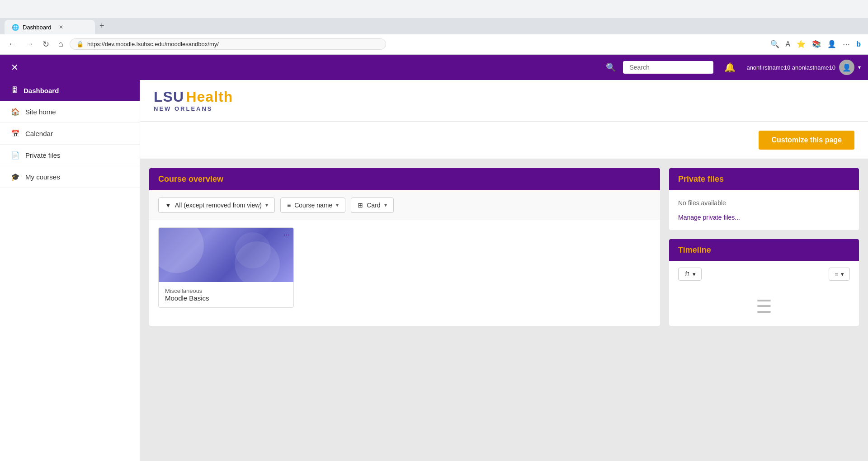 This screenshot has height=461, width=868. I want to click on filter-bar: ▼ All (except removed from view) ▾ ≡ Cou…, so click(405, 205).